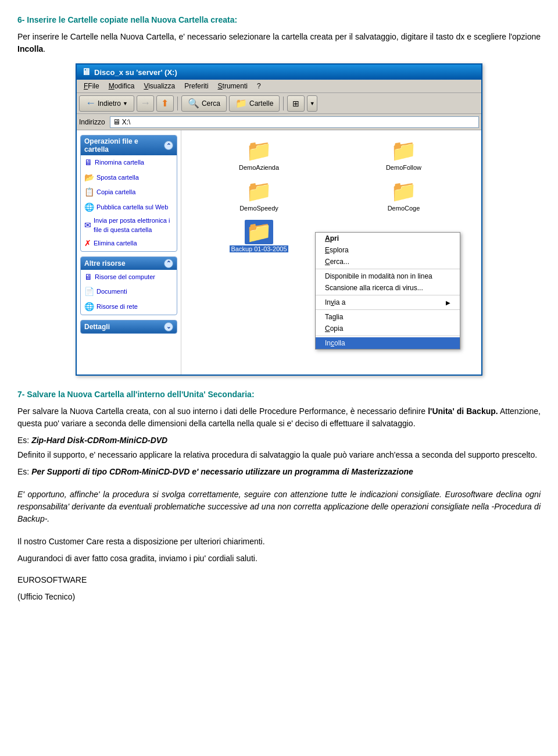 Image resolution: width=558 pixels, height=756 pixels. Describe the element at coordinates (233, 86) in the screenshot. I see `menu-strumenti: Strumenti` at that location.